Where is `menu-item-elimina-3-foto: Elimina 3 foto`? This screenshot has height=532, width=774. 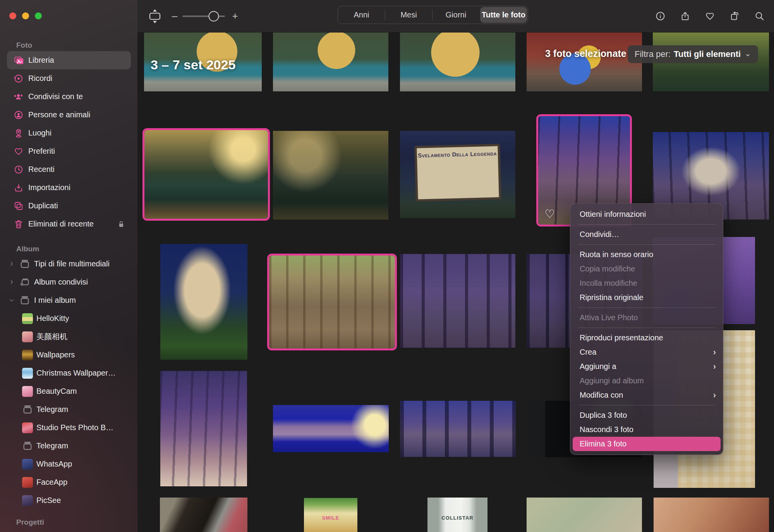
menu-item-elimina-3-foto: Elimina 3 foto is located at coordinates (647, 444).